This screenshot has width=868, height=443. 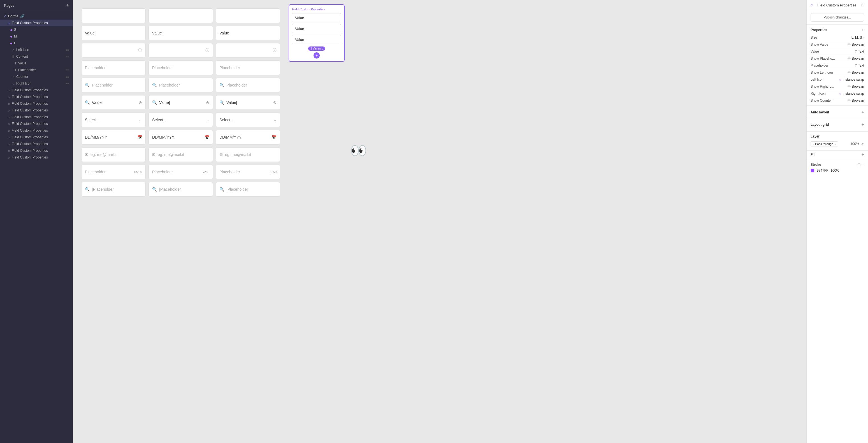 What do you see at coordinates (208, 102) in the screenshot?
I see `clear-icon-2: ⊗` at bounding box center [208, 102].